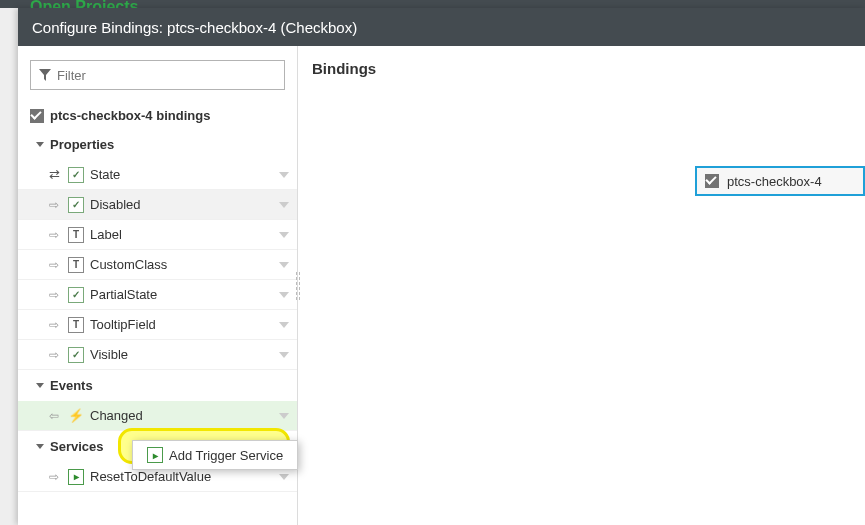  I want to click on event-label: Changed, so click(182, 416).